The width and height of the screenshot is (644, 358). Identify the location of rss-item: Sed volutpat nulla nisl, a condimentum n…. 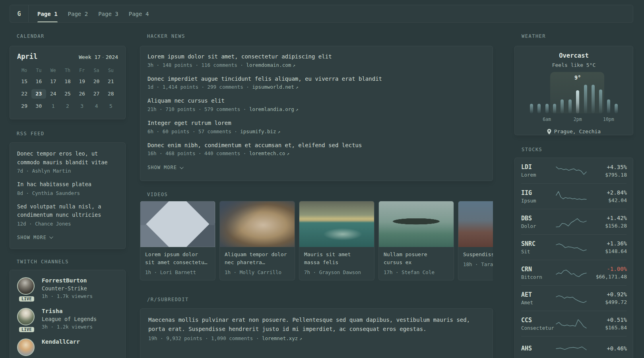
(68, 215).